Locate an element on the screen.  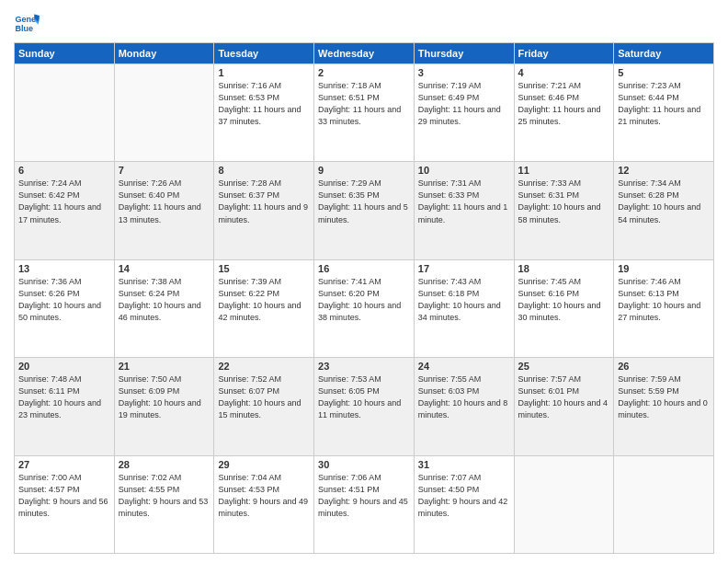
day-number: 25 is located at coordinates (564, 366).